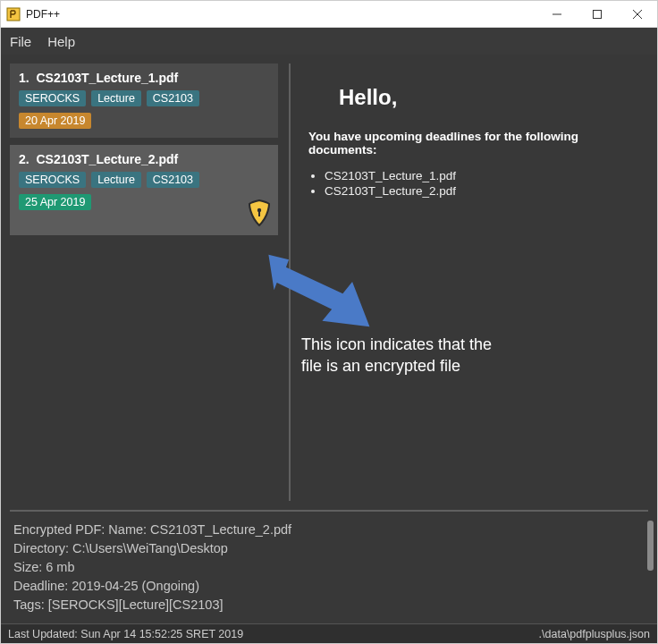  Describe the element at coordinates (595, 634) in the screenshot. I see `status-right: .\data\pdfplusplus.json` at that location.